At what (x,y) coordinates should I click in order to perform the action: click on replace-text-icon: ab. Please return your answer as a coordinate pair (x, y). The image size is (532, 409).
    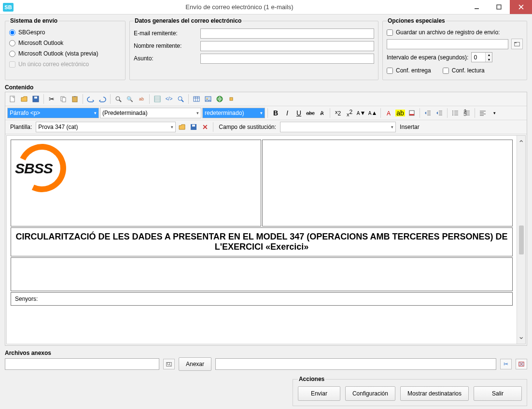
    Looking at the image, I should click on (141, 99).